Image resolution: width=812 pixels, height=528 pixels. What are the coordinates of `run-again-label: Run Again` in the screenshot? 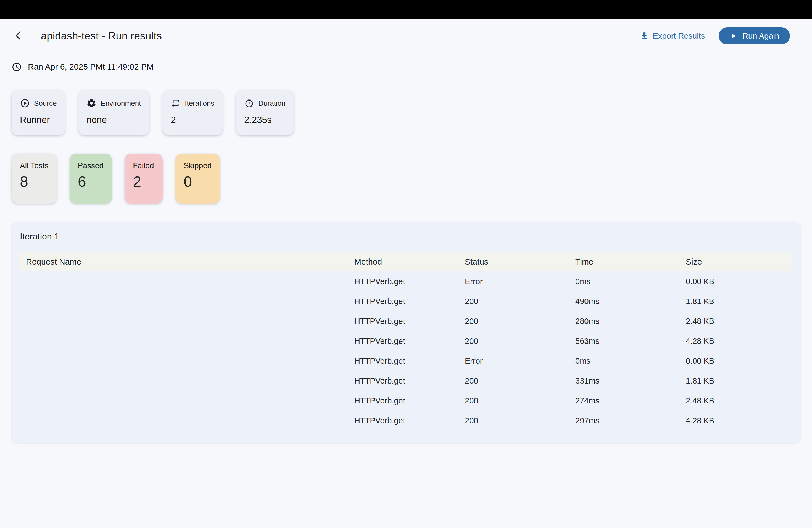 It's located at (761, 36).